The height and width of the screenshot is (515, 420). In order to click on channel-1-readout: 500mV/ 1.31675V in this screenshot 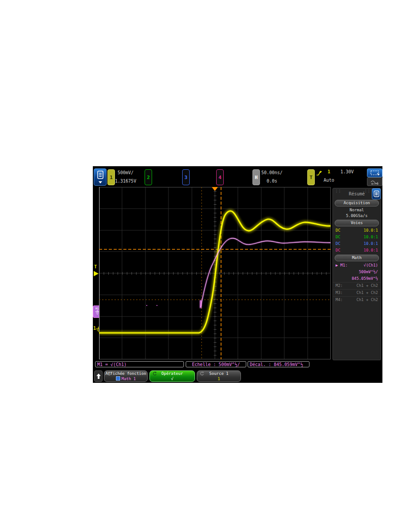, I will do `click(126, 177)`.